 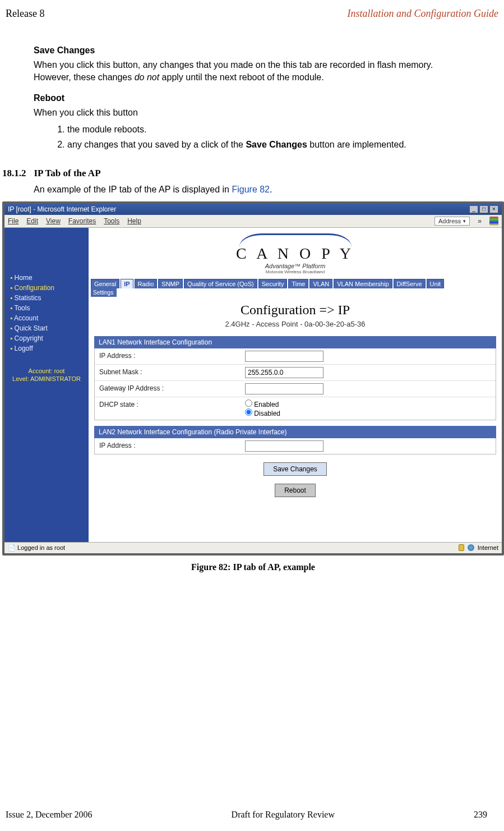 What do you see at coordinates (253, 209) in the screenshot?
I see `browser-titlebar: IP [root] - Microsoft Internet Explorer …` at bounding box center [253, 209].